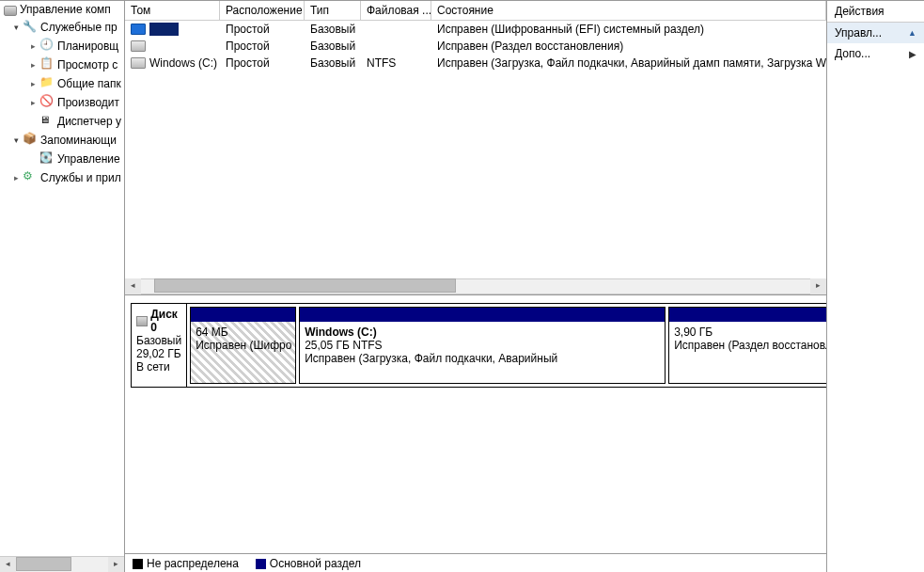 The width and height of the screenshot is (924, 572). What do you see at coordinates (482, 345) in the screenshot?
I see `partition-box: Windows (C:)25,05 ГБ NTFSИсправен (Загру…` at bounding box center [482, 345].